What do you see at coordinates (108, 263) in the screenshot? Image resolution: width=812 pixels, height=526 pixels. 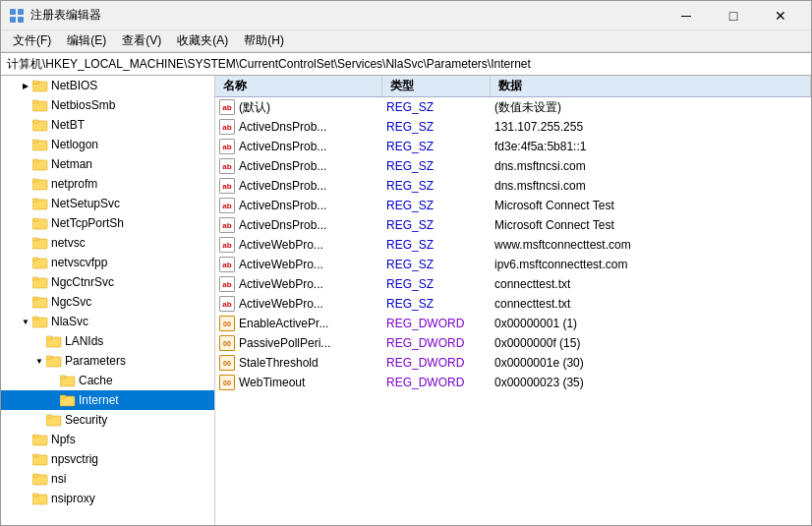 I see `tree-item-netvscvfpp: netvscvfpp` at bounding box center [108, 263].